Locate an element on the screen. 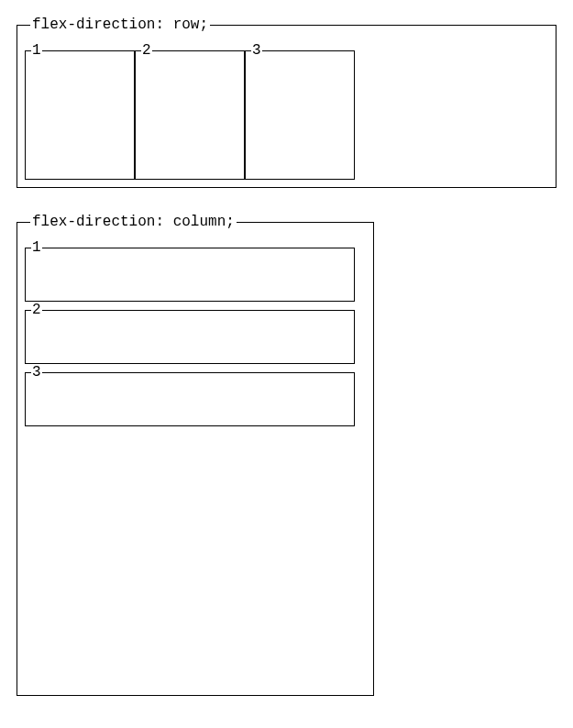 The height and width of the screenshot is (728, 573). flex-column-item-label: 1 is located at coordinates (37, 248).